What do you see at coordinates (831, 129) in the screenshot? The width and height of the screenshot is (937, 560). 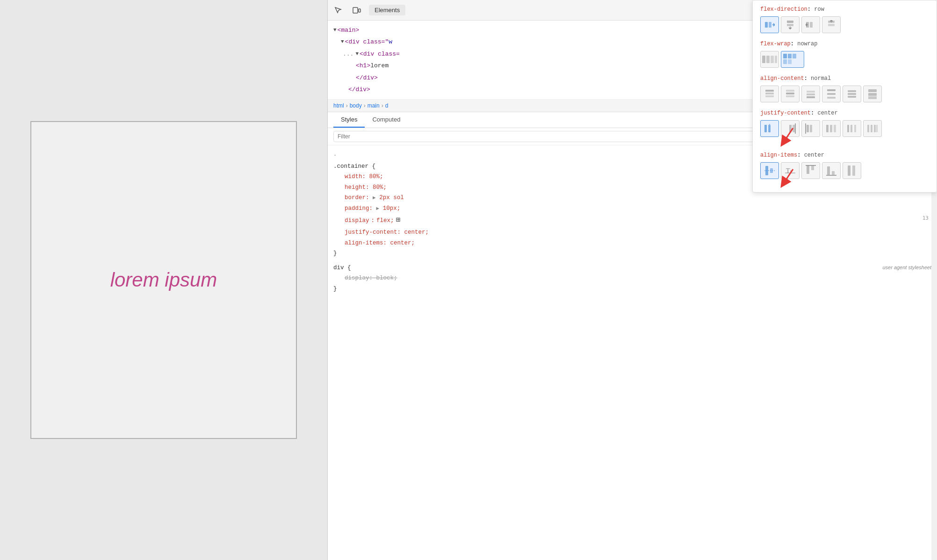 I see `justify-content-space-between-btn` at bounding box center [831, 129].